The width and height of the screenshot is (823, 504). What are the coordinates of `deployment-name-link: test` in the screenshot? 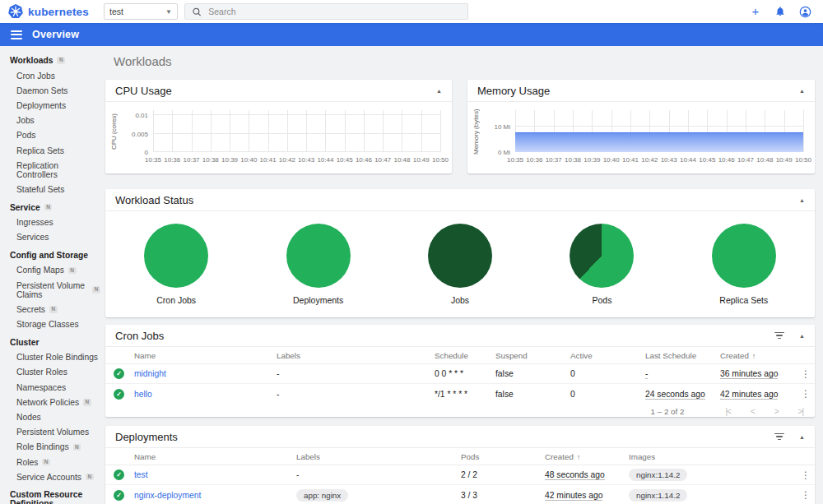 It's located at (216, 475).